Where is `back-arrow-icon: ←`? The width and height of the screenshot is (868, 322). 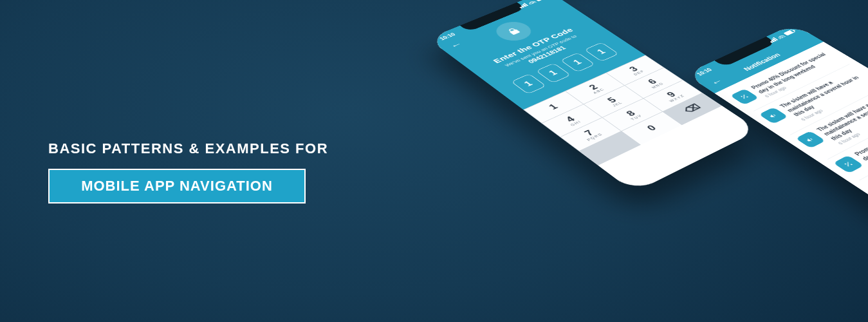
back-arrow-icon: ← is located at coordinates (456, 45).